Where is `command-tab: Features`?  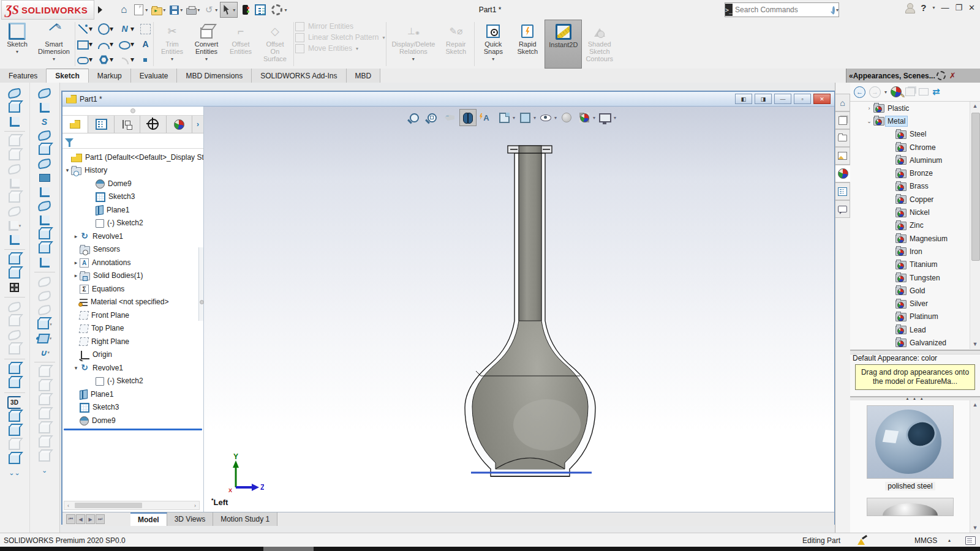 command-tab: Features is located at coordinates (23, 76).